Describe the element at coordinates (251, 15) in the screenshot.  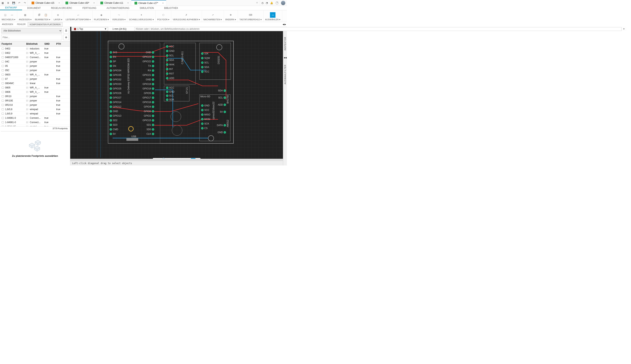
I see `kb-icon: ⌨` at that location.